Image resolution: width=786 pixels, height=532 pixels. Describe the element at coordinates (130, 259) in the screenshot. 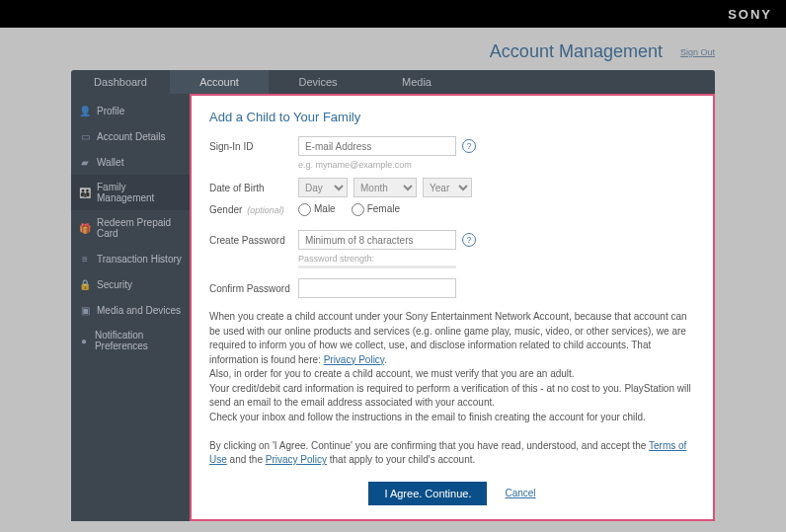

I see `sidebar-item-transactions: ≡Transaction History` at that location.